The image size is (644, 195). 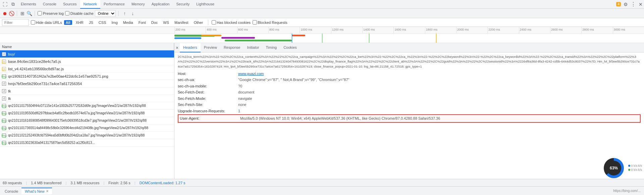 What do you see at coordinates (50, 4) in the screenshot?
I see `tab-console: Console` at bounding box center [50, 4].